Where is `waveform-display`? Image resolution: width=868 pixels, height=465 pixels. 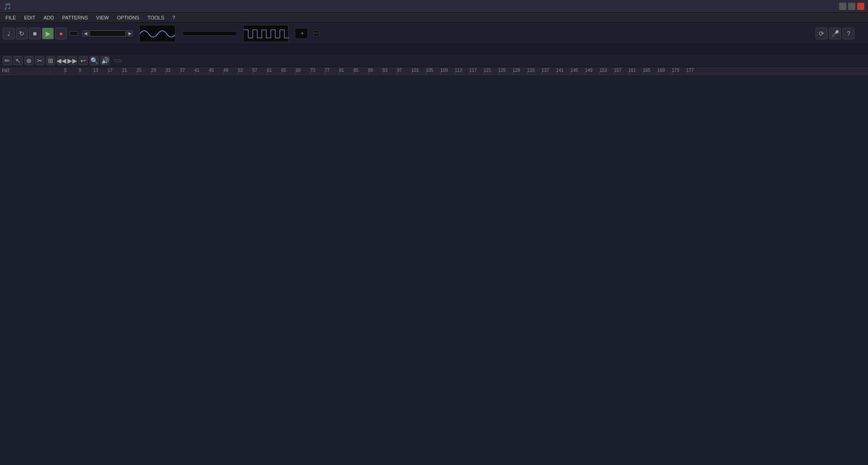 waveform-display is located at coordinates (157, 33).